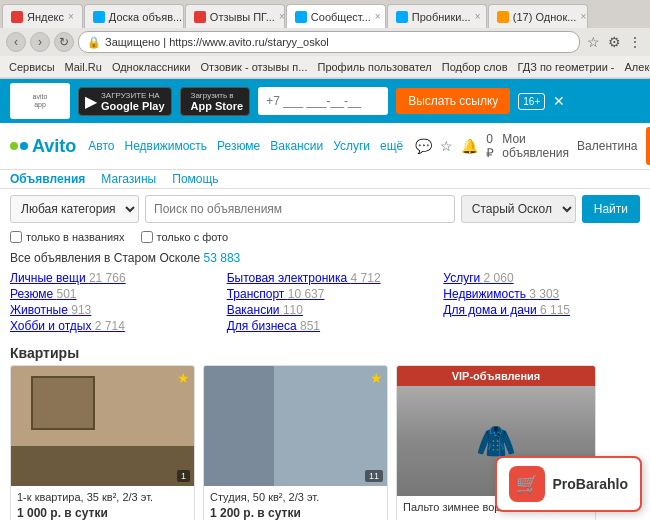  Describe the element at coordinates (536, 146) in the screenshot. I see `my-ads-link: Мои объявления` at that location.